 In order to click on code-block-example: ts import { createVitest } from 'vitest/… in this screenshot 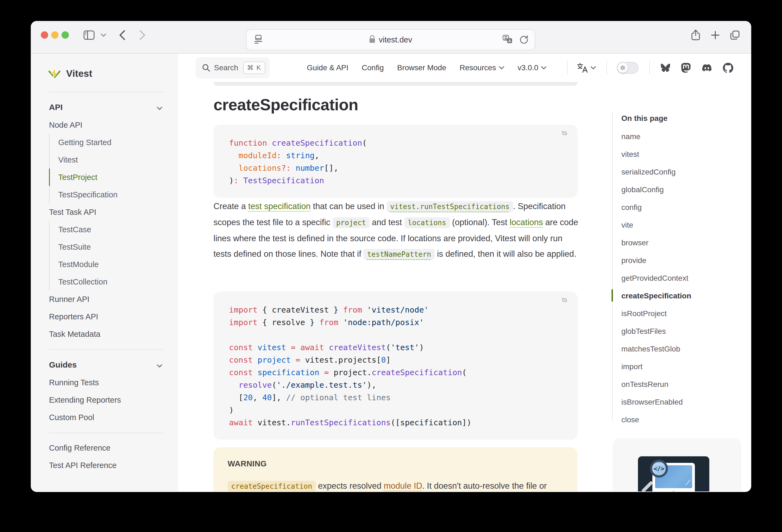, I will do `click(395, 366)`.